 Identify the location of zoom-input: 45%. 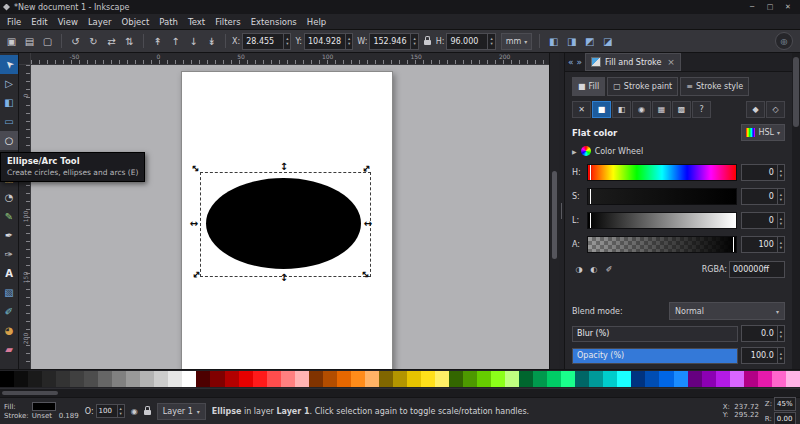
(785, 404).